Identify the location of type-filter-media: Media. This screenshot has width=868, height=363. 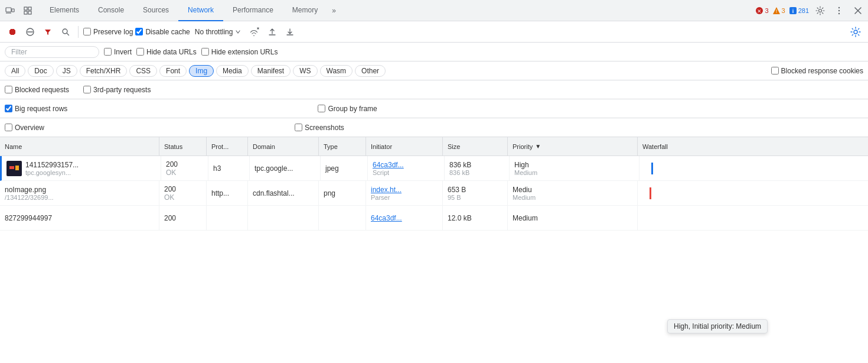
(233, 71).